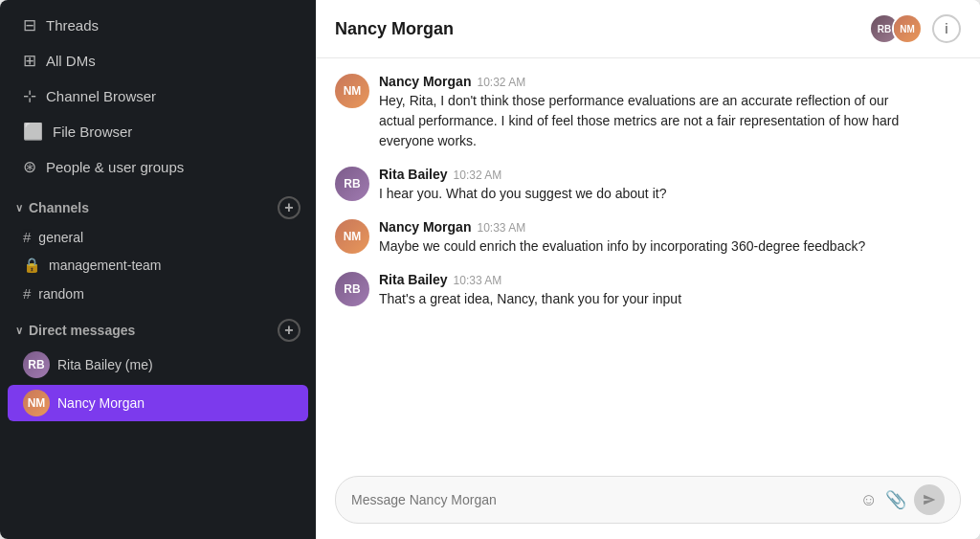  Describe the element at coordinates (158, 326) in the screenshot. I see `dm-section-header: ∨ Direct messages +` at that location.